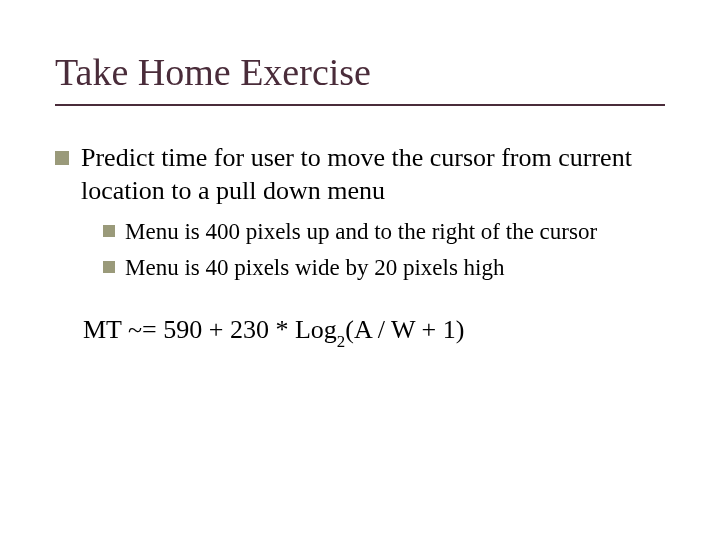  What do you see at coordinates (384, 232) in the screenshot?
I see `sub-bullet-row: Menu is 400 pixels up and to the right o…` at bounding box center [384, 232].